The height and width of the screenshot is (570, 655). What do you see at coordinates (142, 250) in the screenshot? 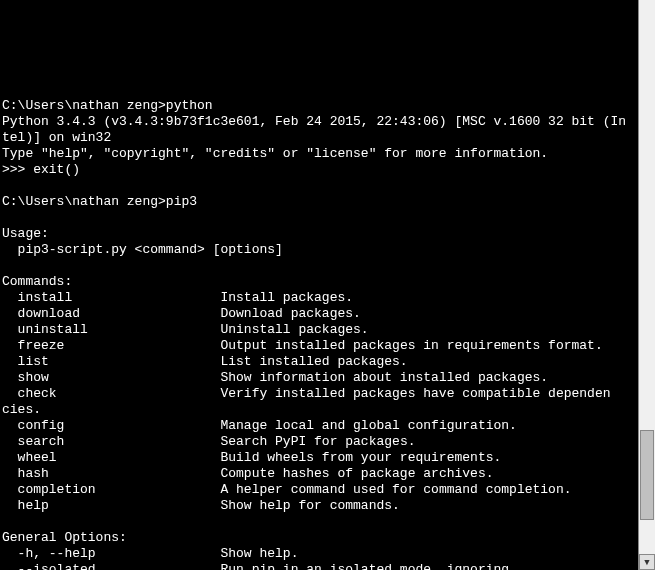
I see `usage-line: pip3-script.py <command> [options]` at bounding box center [142, 250].